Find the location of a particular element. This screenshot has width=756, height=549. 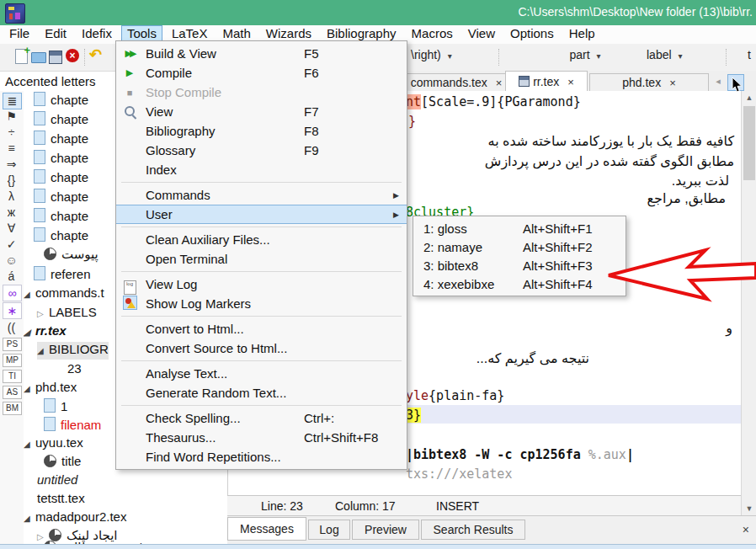

tree-item-madadpour2-tex: ◢madadpour2.tex is located at coordinates (75, 519).